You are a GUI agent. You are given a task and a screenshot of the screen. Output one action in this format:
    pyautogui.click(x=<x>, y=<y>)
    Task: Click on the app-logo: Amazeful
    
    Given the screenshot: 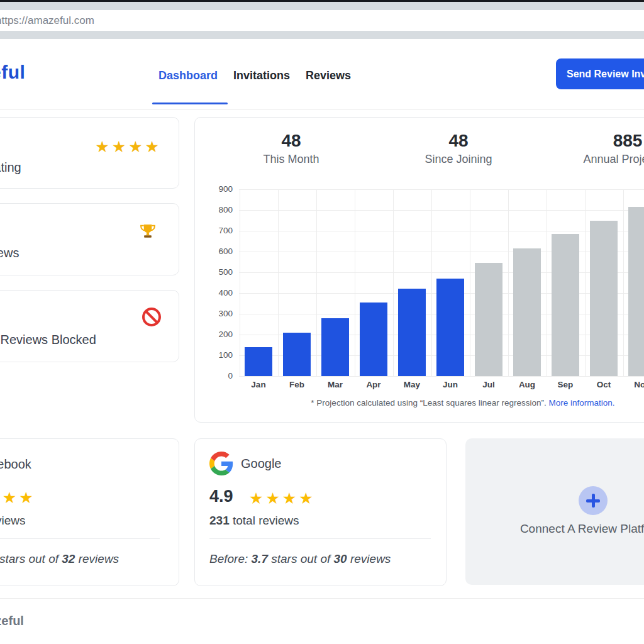 What is the action you would take?
    pyautogui.click(x=13, y=72)
    